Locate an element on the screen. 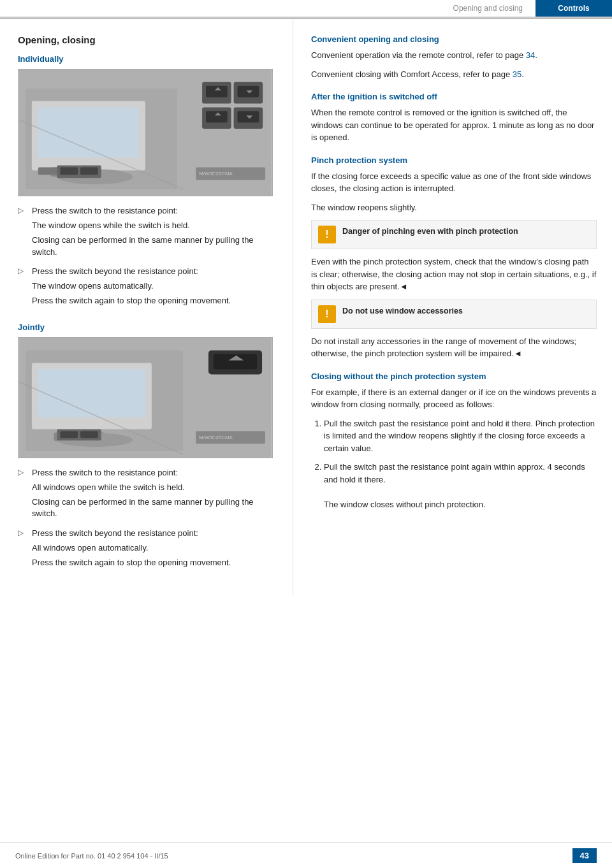 This screenshot has width=612, height=868. warning2-detail: Do not install any accessories in the ra… is located at coordinates (454, 348).